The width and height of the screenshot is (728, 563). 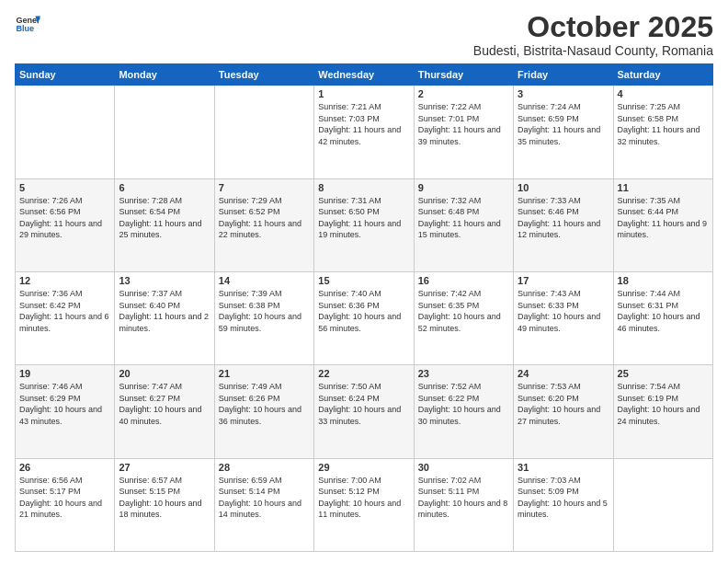 I want to click on day-number-3-0: 19, so click(x=64, y=373).